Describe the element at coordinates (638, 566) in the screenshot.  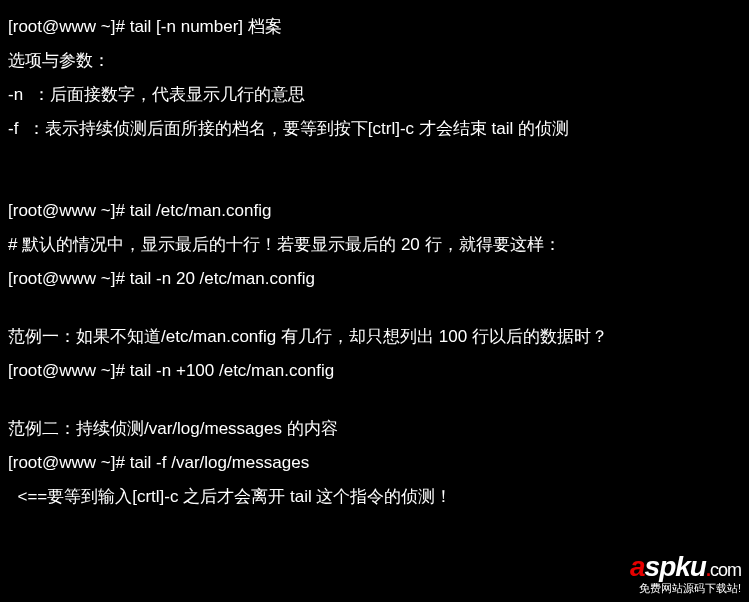
I see `watermark-letter-a: a` at that location.